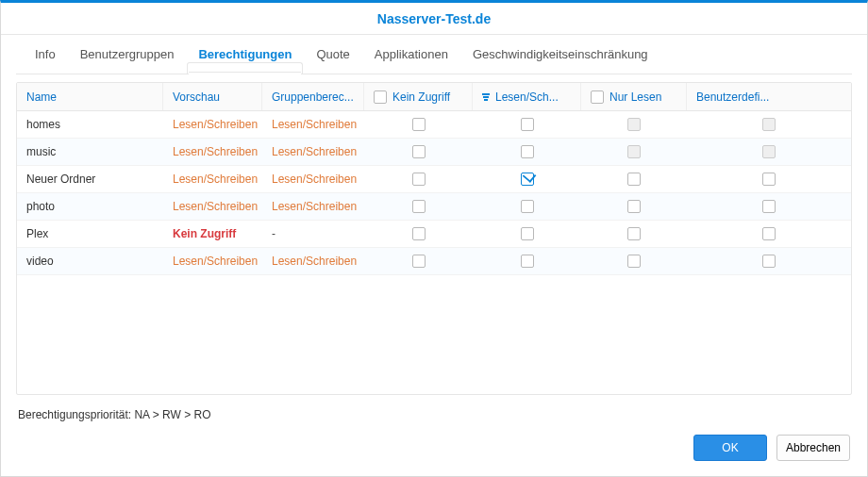 The height and width of the screenshot is (477, 868). Describe the element at coordinates (434, 19) in the screenshot. I see `window-title: Nasserver-Test.de` at that location.